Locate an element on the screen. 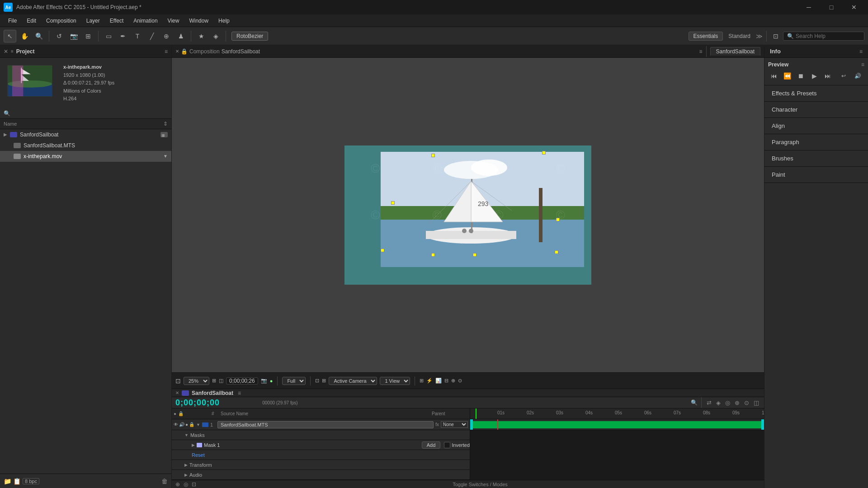 This screenshot has width=868, height=488. loop-button: ↩ is located at coordinates (844, 76).